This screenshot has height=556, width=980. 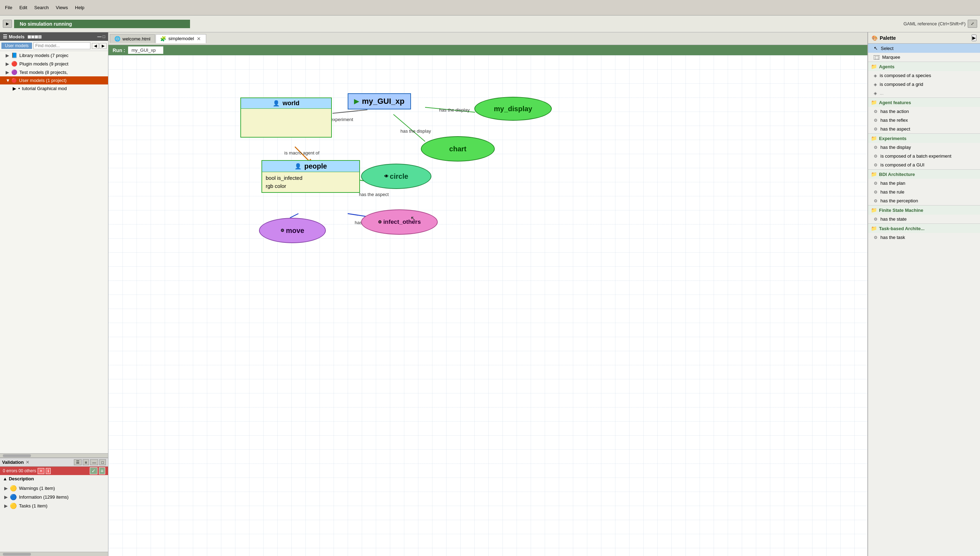 What do you see at coordinates (924, 228) in the screenshot?
I see `palette-section-task: 📁 Task-based Archite...` at bounding box center [924, 228].